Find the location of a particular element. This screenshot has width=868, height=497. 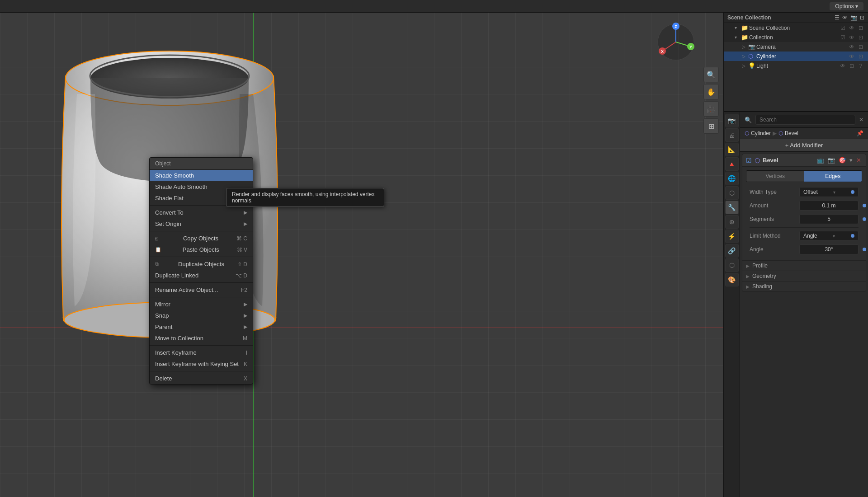

outliner-eye-icon: 👁 is located at coordinates (845, 18).